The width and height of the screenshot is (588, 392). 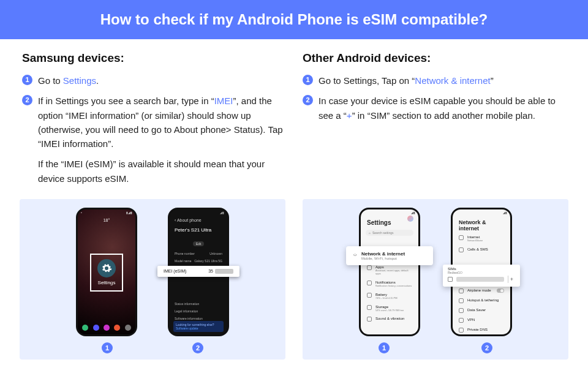 I want to click on list-item: VPN, so click(x=481, y=320).